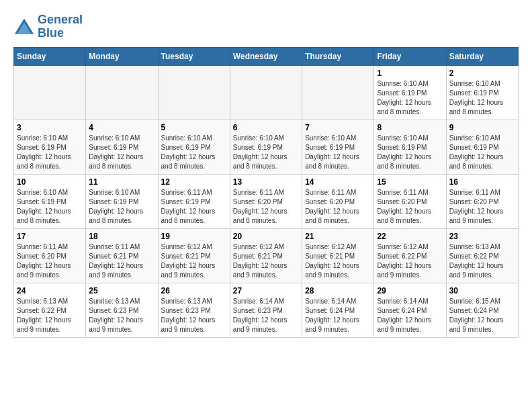  Describe the element at coordinates (194, 128) in the screenshot. I see `day-number: 5` at that location.